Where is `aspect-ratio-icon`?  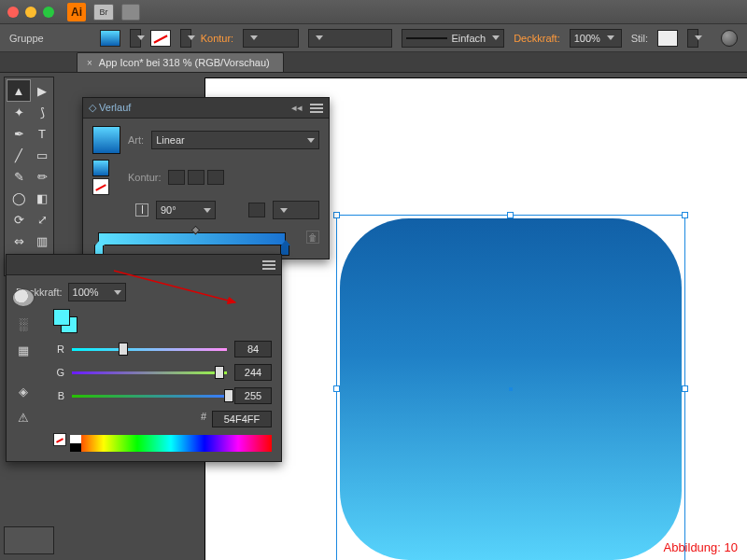
aspect-ratio-icon is located at coordinates (257, 210).